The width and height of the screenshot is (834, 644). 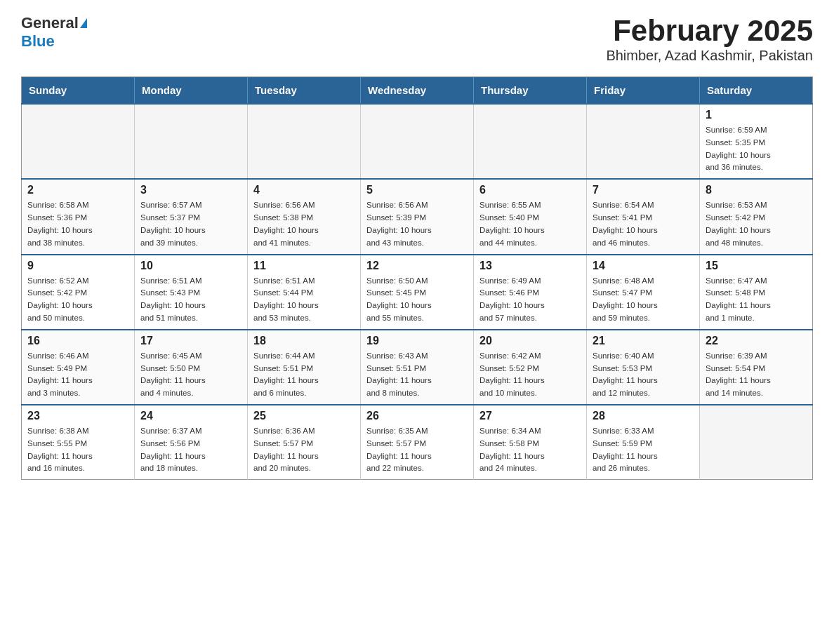 What do you see at coordinates (531, 91) in the screenshot?
I see `header-day-thursday: Thursday` at bounding box center [531, 91].